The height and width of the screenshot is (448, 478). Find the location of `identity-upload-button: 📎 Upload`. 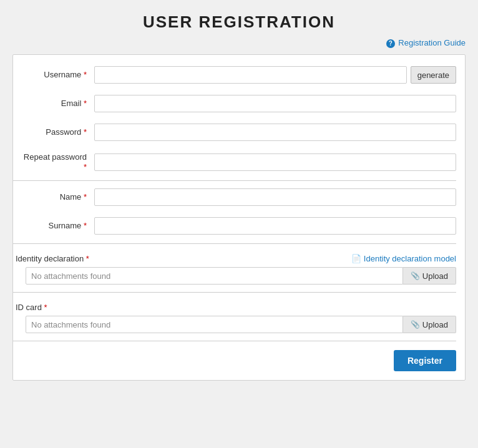

identity-upload-button: 📎 Upload is located at coordinates (429, 276).